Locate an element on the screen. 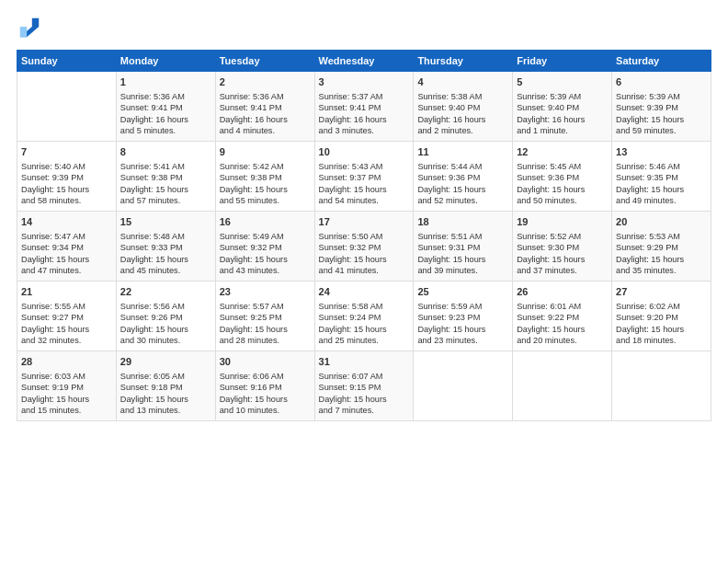  cell-line: and 41 minutes. is located at coordinates (364, 270).